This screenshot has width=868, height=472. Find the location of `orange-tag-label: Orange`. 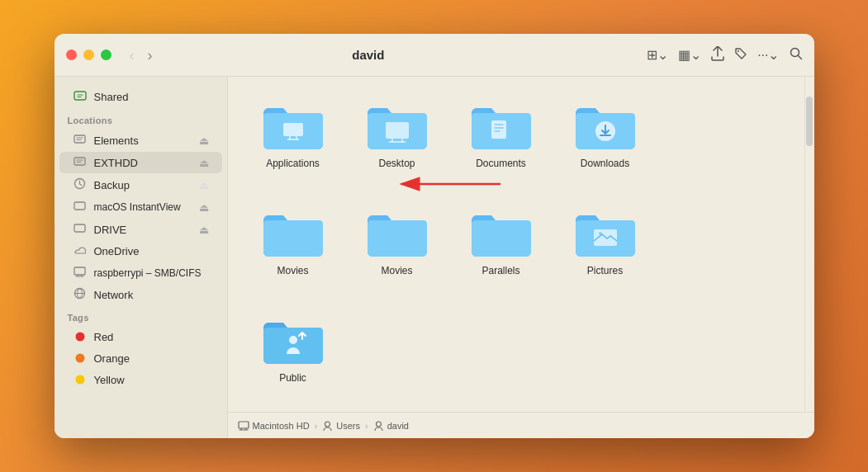

orange-tag-label: Orange is located at coordinates (152, 358).